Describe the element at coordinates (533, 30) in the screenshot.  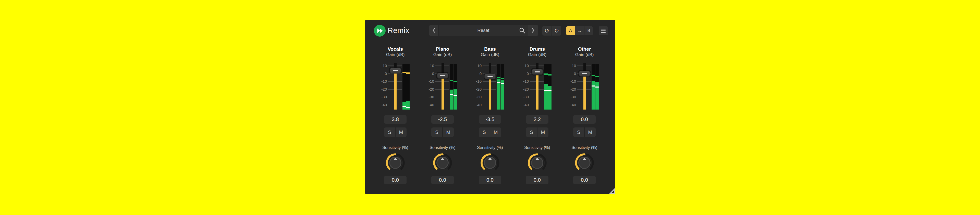
I see `preset-next-button` at that location.